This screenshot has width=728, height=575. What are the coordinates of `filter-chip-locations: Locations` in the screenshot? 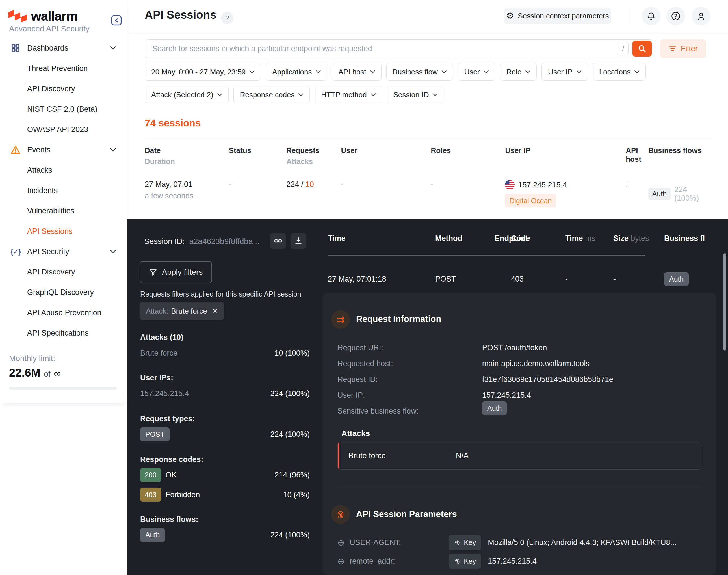 It's located at (619, 72).